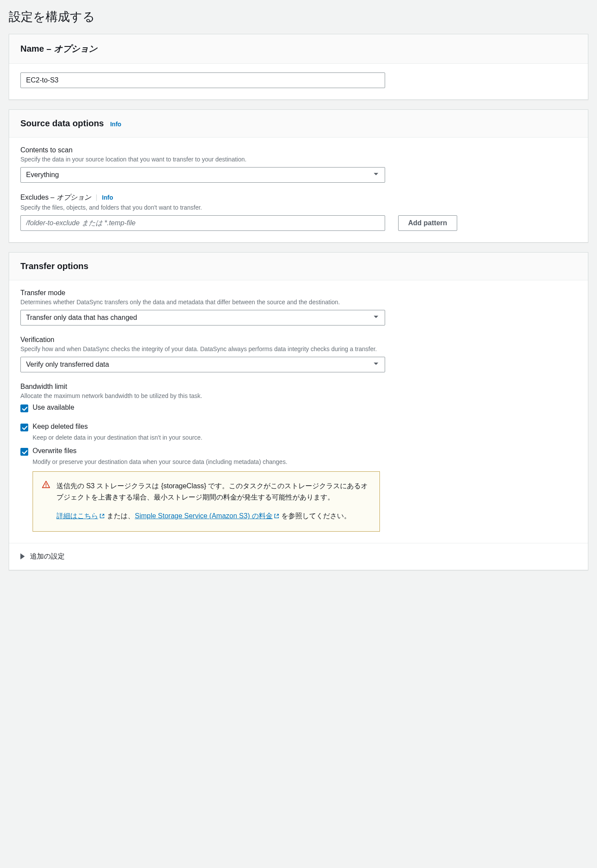 This screenshot has width=597, height=868. Describe the element at coordinates (203, 223) in the screenshot. I see `excludes-input` at that location.